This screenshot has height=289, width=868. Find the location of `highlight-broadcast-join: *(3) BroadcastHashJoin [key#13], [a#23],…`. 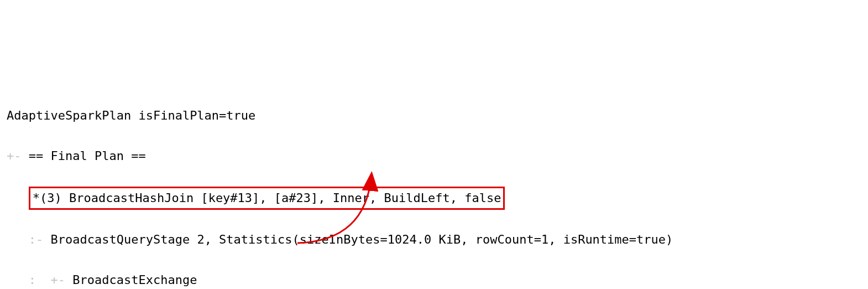

highlight-broadcast-join: *(3) BroadcastHashJoin [key#13], [a#23],… is located at coordinates (267, 198).